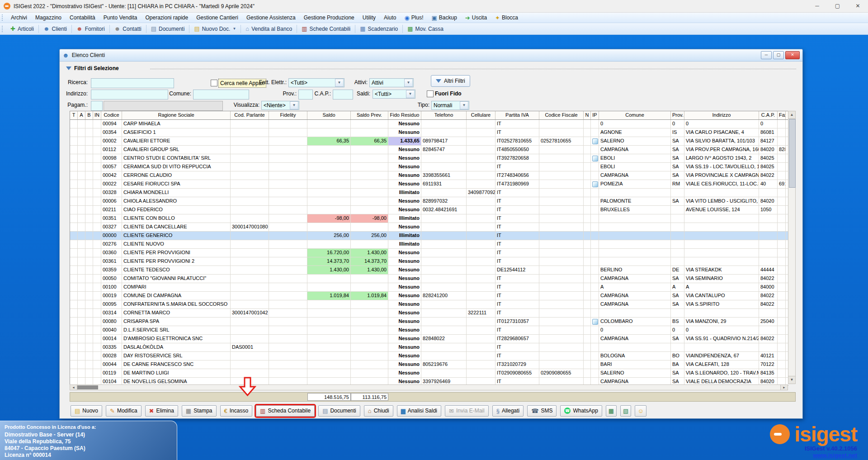  Describe the element at coordinates (429, 374) in the screenshot. I see `table-row: 00119DE MARTINO LUIGINessunoIT0290908065…` at that location.